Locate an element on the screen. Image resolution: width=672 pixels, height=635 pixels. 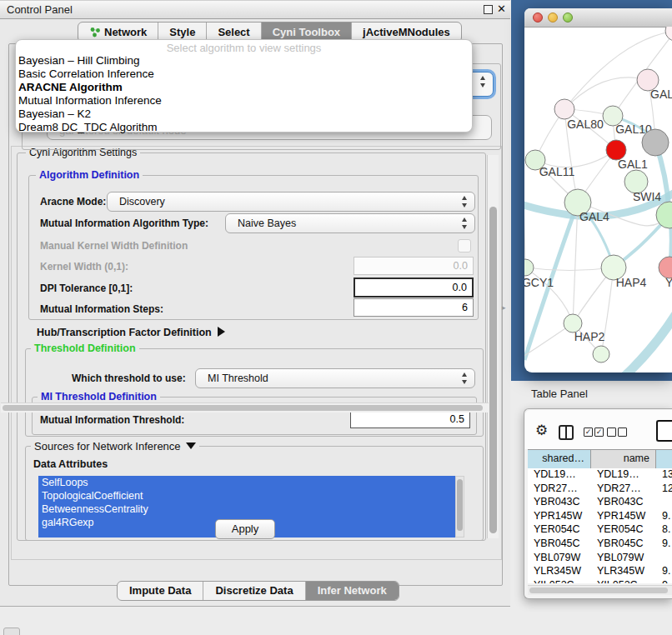
document-icon is located at coordinates (664, 431).